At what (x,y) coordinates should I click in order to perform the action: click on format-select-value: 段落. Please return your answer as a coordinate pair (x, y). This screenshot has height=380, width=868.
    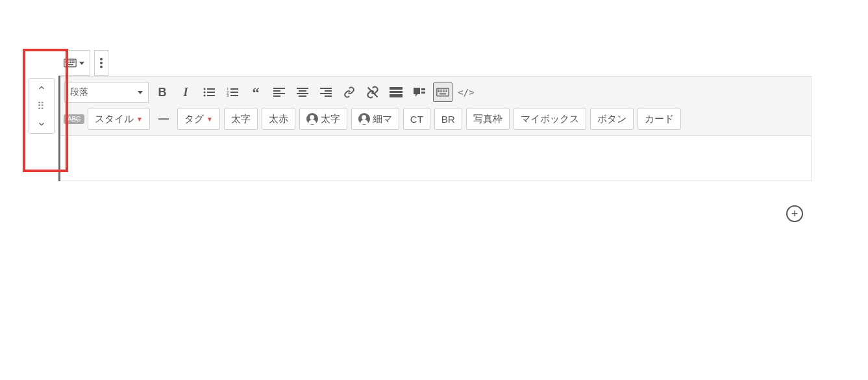
    Looking at the image, I should click on (79, 92).